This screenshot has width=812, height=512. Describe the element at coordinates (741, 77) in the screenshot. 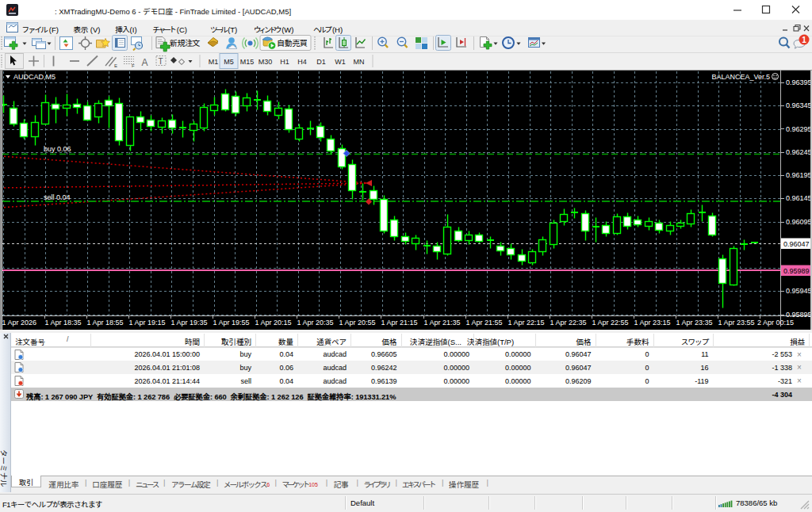

I see `svg-text: BALANCEA_Ver.5` at that location.